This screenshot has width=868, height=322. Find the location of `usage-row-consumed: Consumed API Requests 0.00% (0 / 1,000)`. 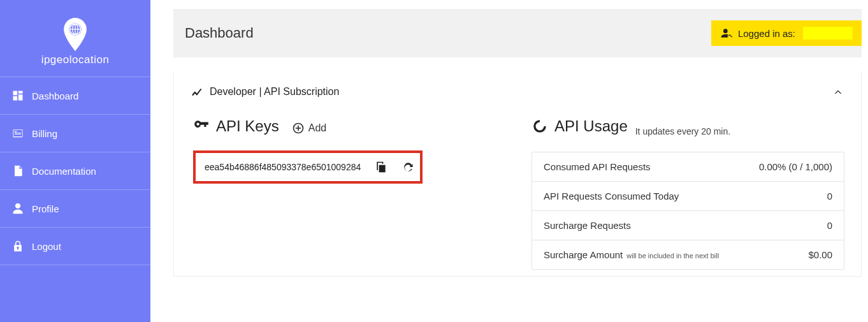

usage-row-consumed: Consumed API Requests 0.00% (0 / 1,000) is located at coordinates (688, 167).